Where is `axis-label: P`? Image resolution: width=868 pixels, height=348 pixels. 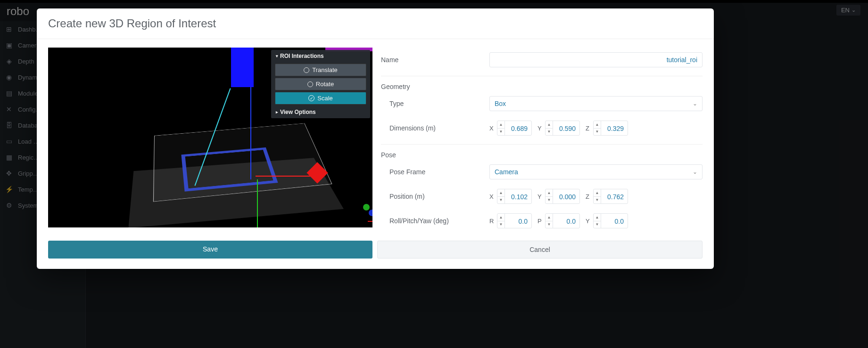 axis-label: P is located at coordinates (540, 221).